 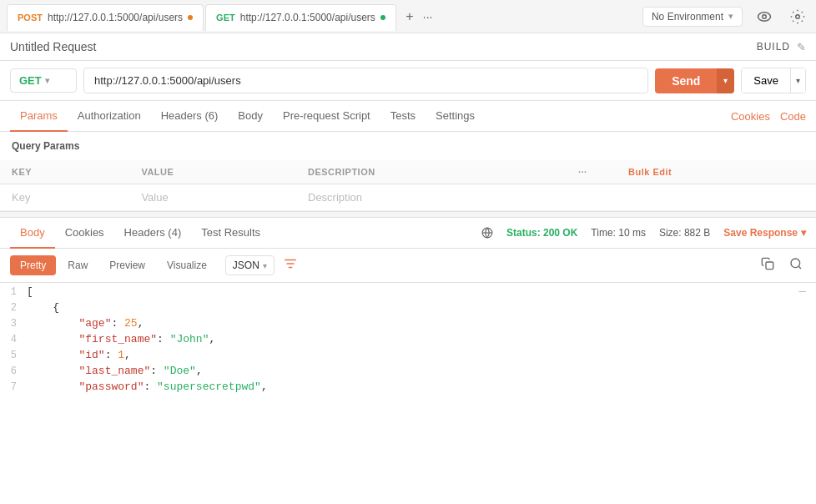 What do you see at coordinates (403, 117) in the screenshot?
I see `tab-tests: Tests` at bounding box center [403, 117].